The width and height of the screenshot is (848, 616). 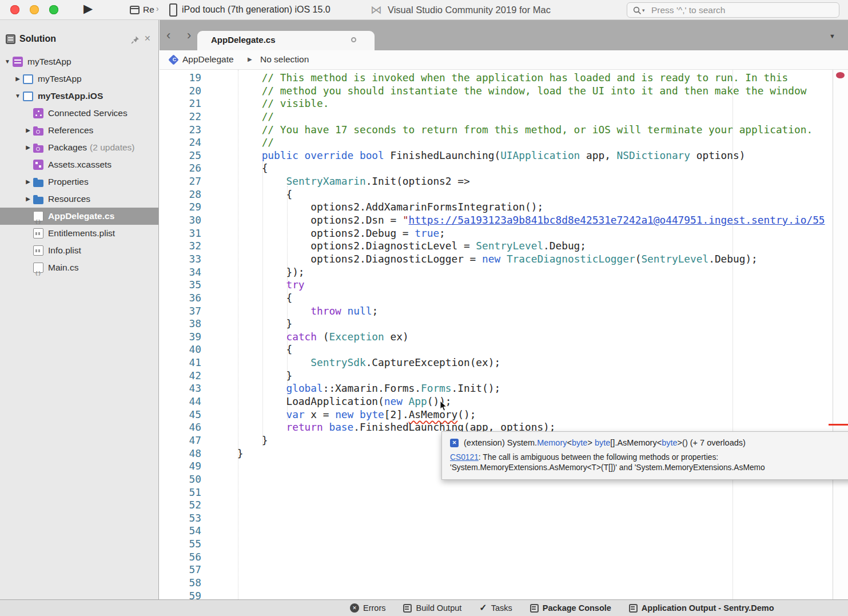 What do you see at coordinates (496, 595) in the screenshot?
I see `code-line: 59` at bounding box center [496, 595].